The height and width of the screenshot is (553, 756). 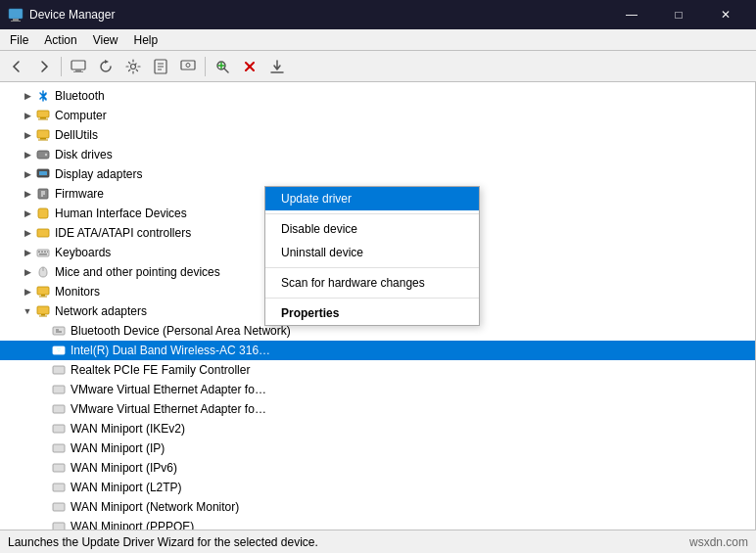 I want to click on ctx-update-driver: Update driver, so click(x=372, y=199).